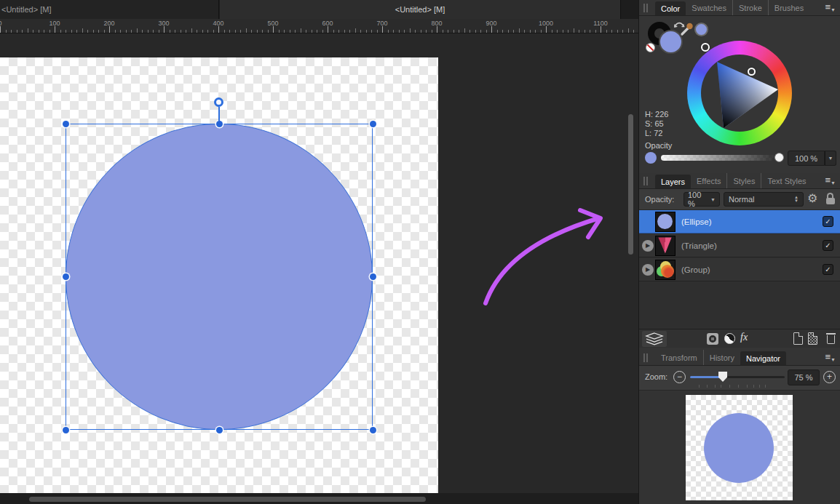  What do you see at coordinates (812, 198) in the screenshot?
I see `gear-icon: ⚙` at bounding box center [812, 198].